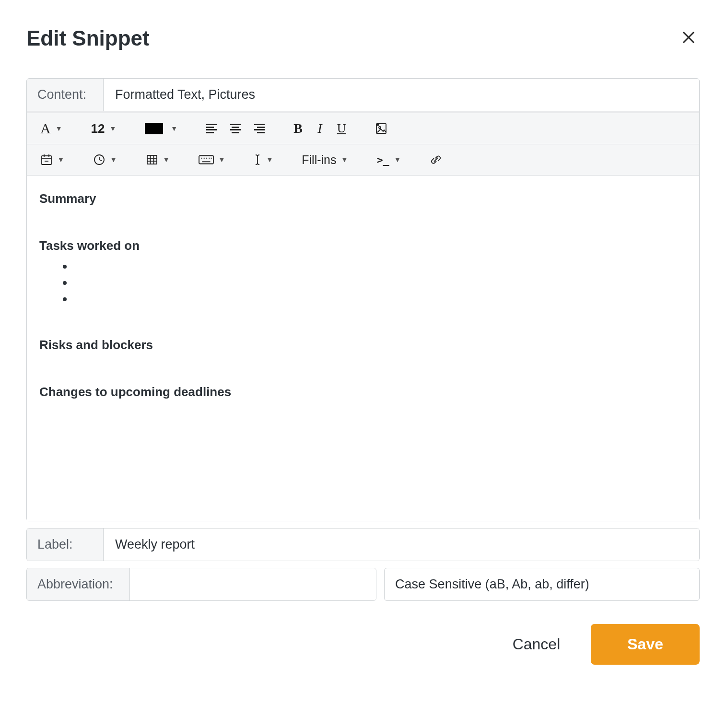 The image size is (726, 728). Describe the element at coordinates (383, 160) in the screenshot. I see `terminal-icon: >_` at that location.